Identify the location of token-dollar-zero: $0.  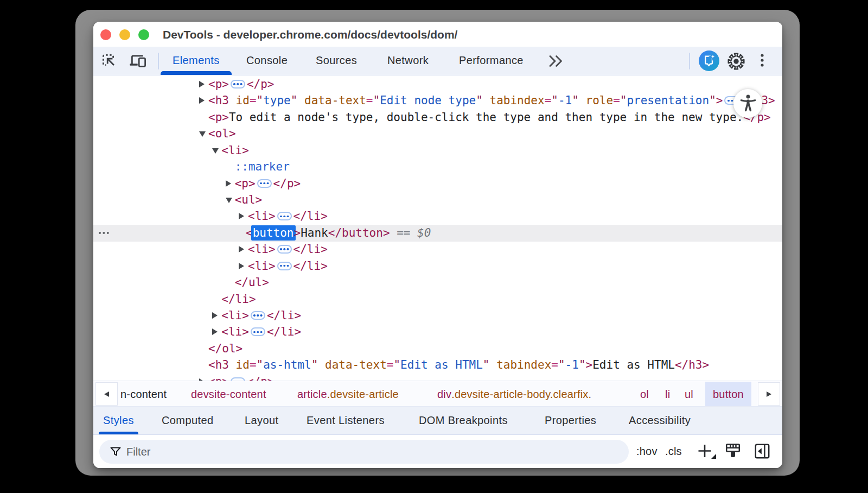
(424, 233).